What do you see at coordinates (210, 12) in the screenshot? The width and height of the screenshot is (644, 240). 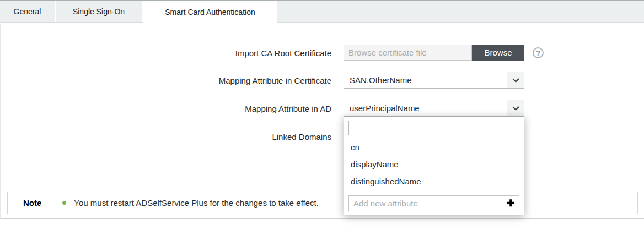 I see `tab-smart-card-authentication: Smart Card Authentication` at bounding box center [210, 12].